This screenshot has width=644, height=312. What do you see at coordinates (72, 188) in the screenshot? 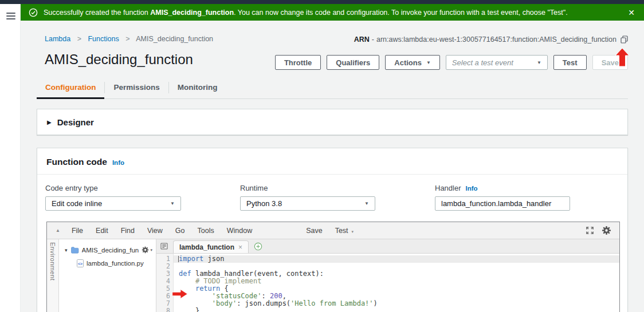
I see `code-entry-type-label: Code entry type` at bounding box center [72, 188].